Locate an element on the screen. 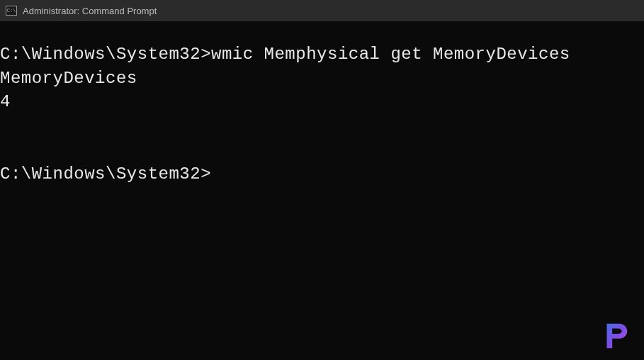 The width and height of the screenshot is (644, 360). output-header: MemoryDevices is located at coordinates (322, 79).